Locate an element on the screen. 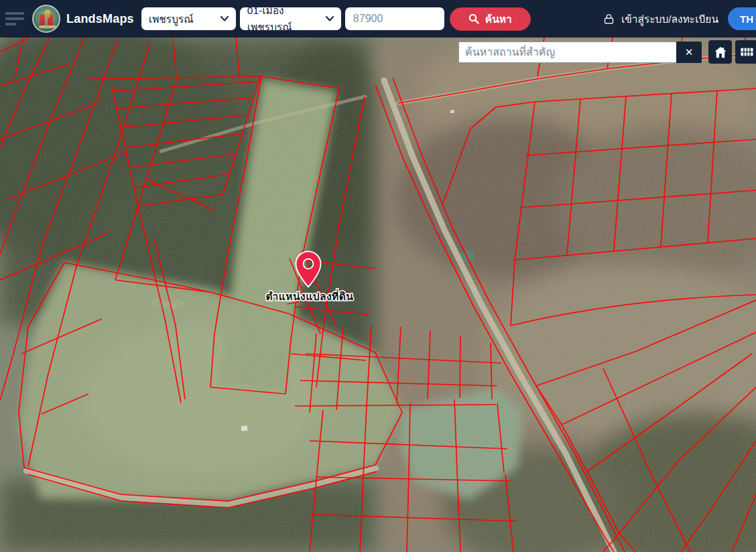 The width and height of the screenshot is (756, 552). hamburger-menu-icon is located at coordinates (15, 19).